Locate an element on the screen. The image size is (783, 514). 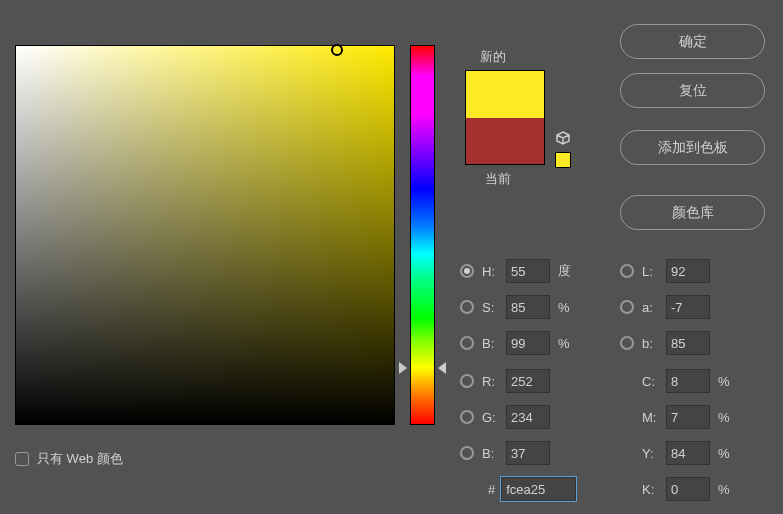
web-only-label: 只有 Web 颜色 is located at coordinates (80, 459).